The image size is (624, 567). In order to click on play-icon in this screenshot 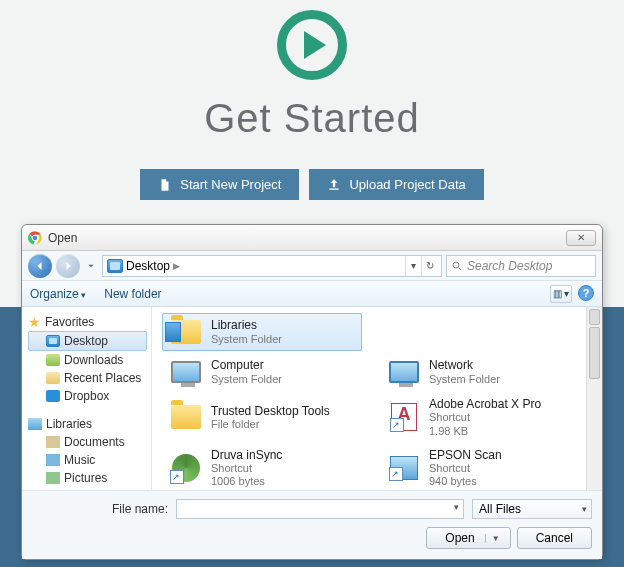, I will do `click(312, 45)`.